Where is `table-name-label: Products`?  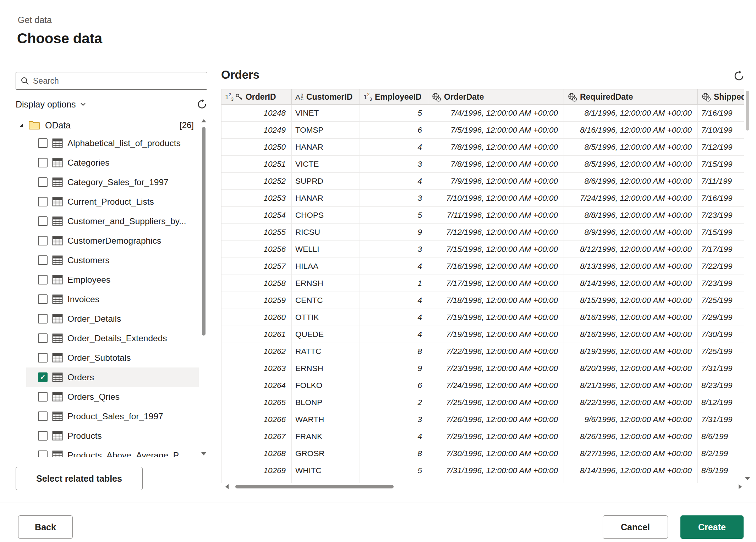 table-name-label: Products is located at coordinates (84, 436).